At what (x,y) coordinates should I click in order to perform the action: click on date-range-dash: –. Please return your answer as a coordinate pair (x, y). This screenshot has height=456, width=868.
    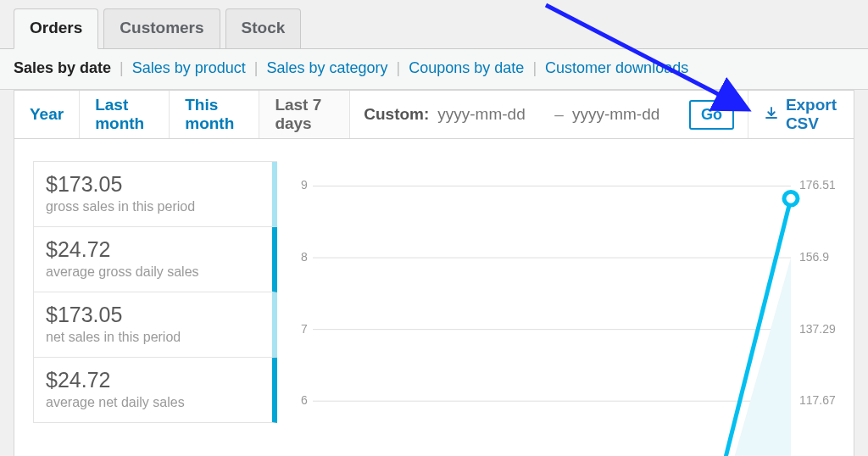
    Looking at the image, I should click on (559, 114).